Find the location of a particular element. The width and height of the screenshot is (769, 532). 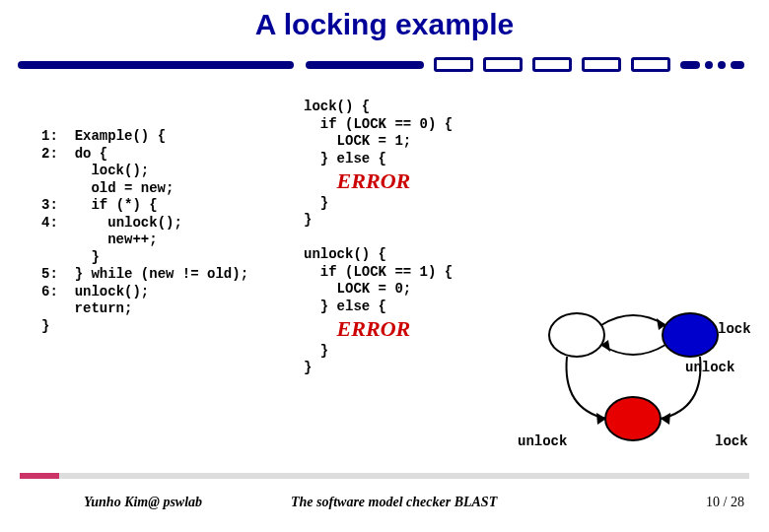

code-text: LOCK = 0; is located at coordinates (357, 289).